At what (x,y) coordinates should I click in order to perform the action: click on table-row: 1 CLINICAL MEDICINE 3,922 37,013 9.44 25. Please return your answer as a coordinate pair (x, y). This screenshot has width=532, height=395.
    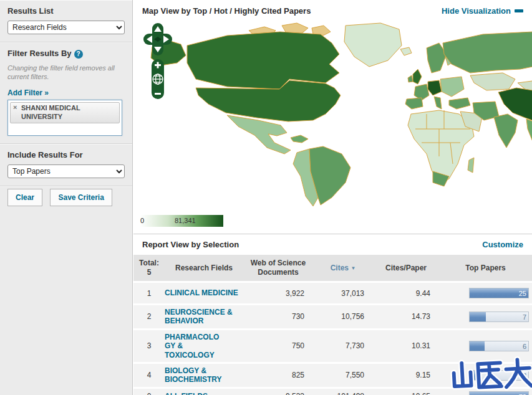
    Looking at the image, I should click on (333, 294).